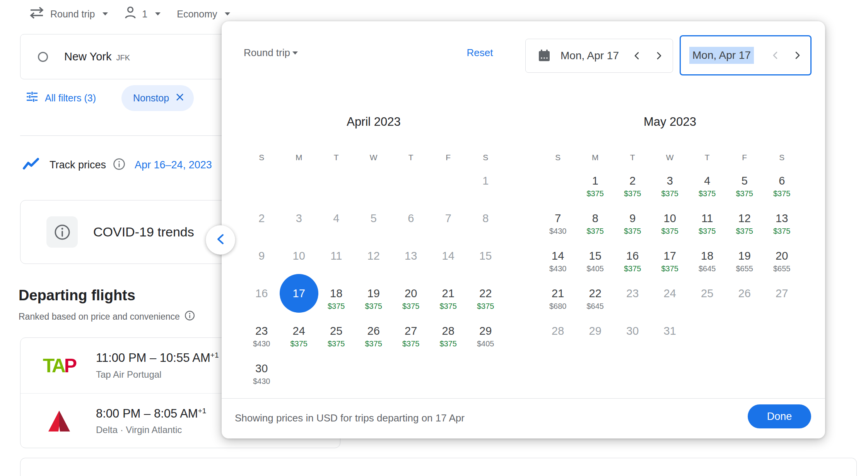 Image resolution: width=868 pixels, height=476 pixels. I want to click on close-icon, so click(180, 98).